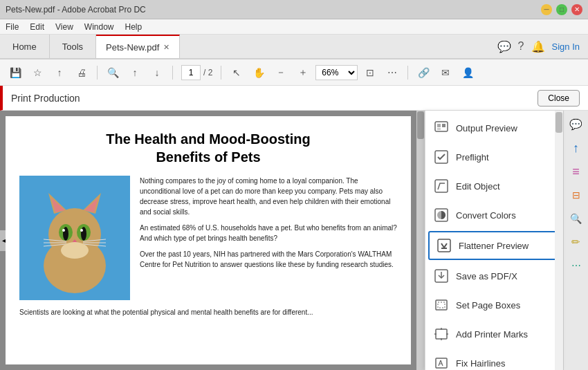  What do you see at coordinates (538, 47) in the screenshot?
I see `notifications-icon: 🔔` at bounding box center [538, 47].